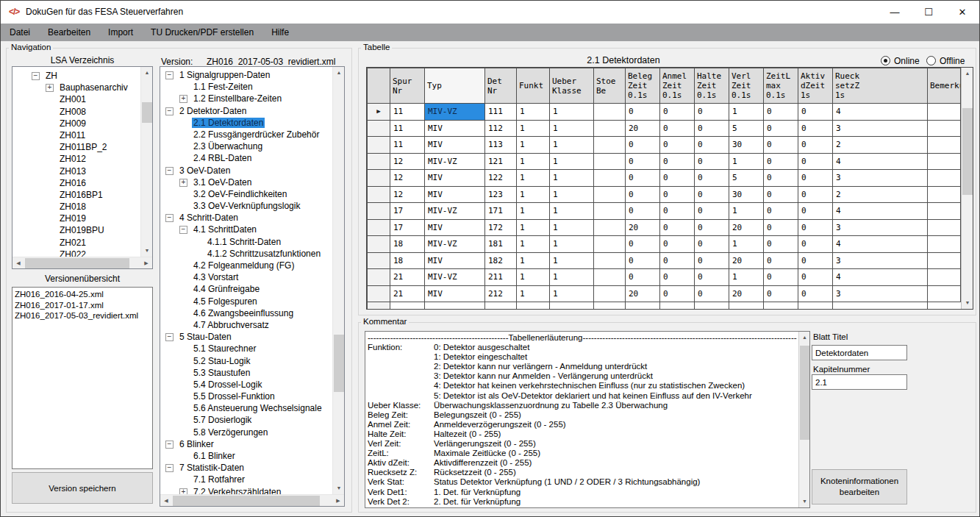 This screenshot has height=517, width=980. What do you see at coordinates (252, 135) in the screenshot?
I see `version-tree-node: 2.2 Fussgängerdrücker Zubehör` at bounding box center [252, 135].